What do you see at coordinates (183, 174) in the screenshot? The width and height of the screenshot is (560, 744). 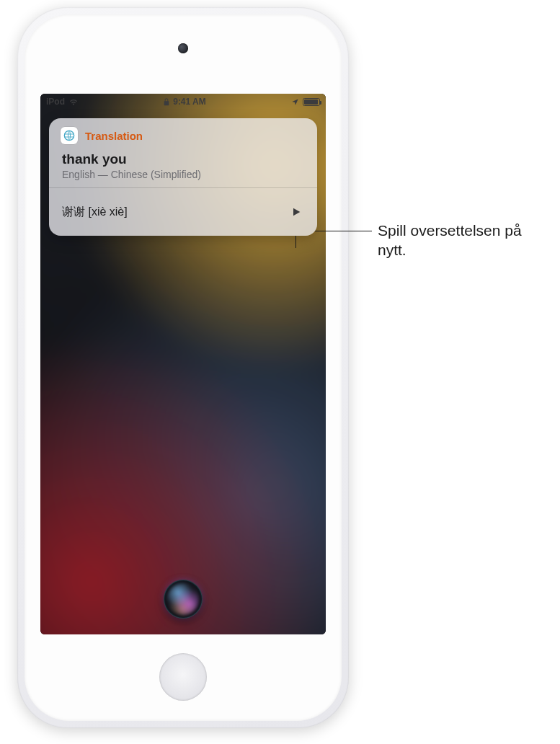 I see `language-pair-label: English — Chinese (Simplified)` at bounding box center [183, 174].